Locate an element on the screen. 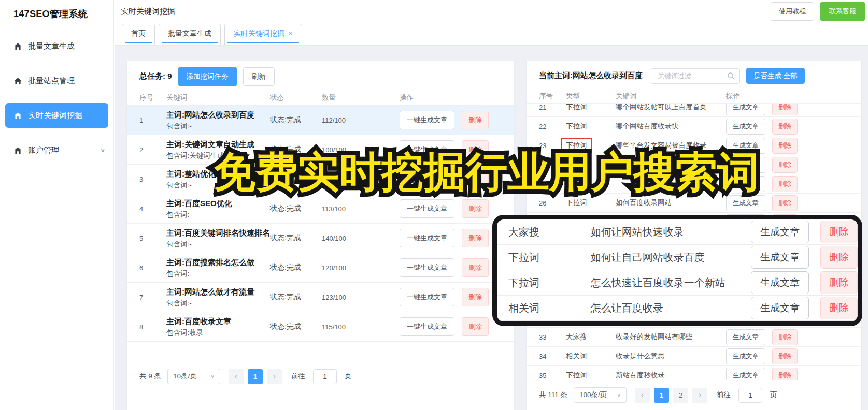  tab: 实时关键词挖掘× is located at coordinates (263, 34).